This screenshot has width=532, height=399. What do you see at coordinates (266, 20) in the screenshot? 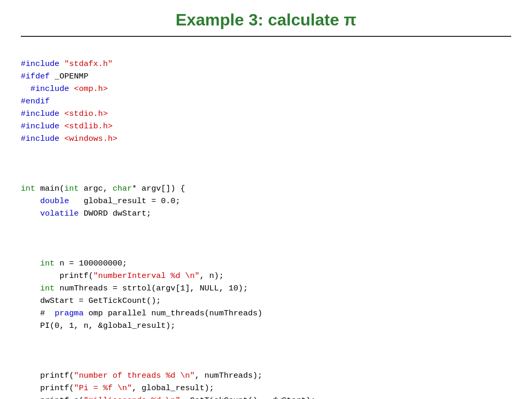
I see `page-title: Example 3: calculate π` at bounding box center [266, 20].